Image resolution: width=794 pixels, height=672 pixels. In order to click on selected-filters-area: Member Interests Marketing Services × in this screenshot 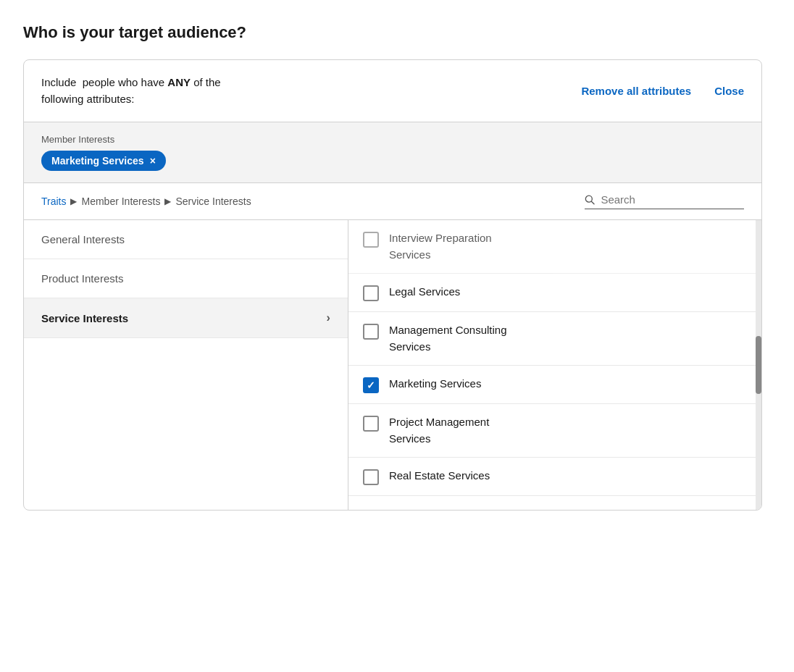, I will do `click(393, 153)`.